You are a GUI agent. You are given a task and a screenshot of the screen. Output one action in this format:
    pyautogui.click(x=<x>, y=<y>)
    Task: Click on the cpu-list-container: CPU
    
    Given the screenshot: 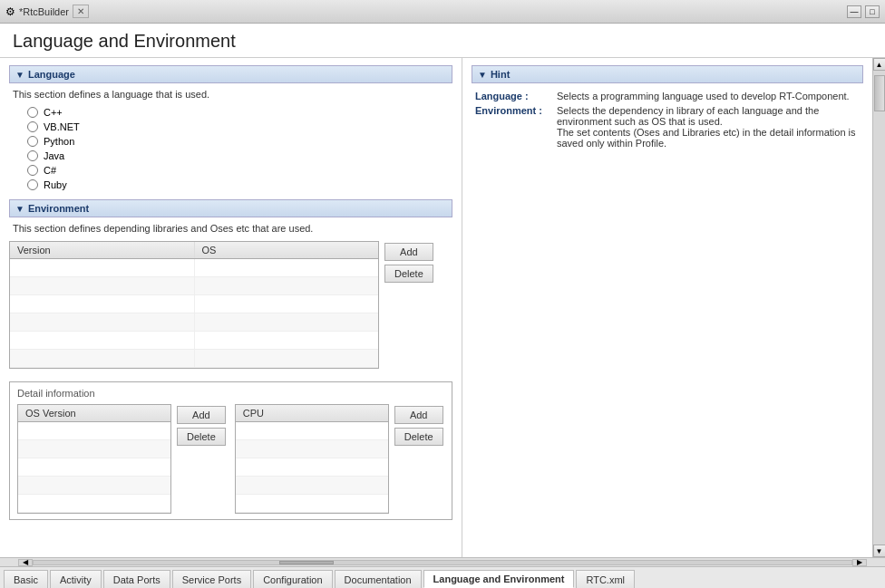 What is the action you would take?
    pyautogui.click(x=312, y=458)
    